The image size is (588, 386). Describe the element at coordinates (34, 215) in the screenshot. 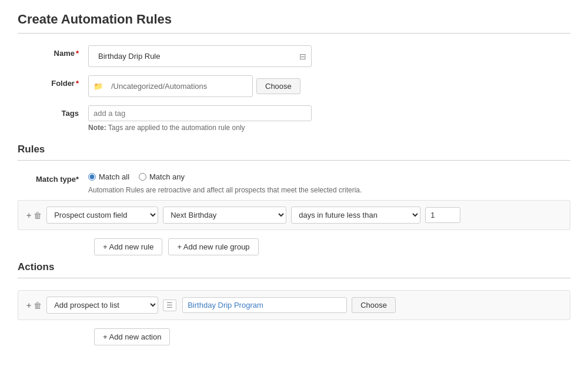

I see `rule-icons: + 🗑` at that location.